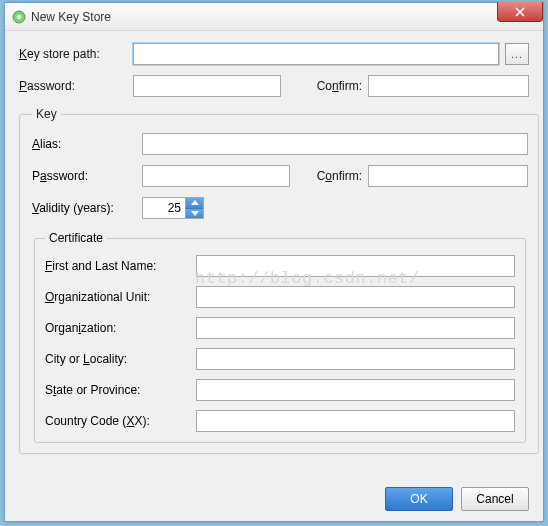 The image size is (548, 526). What do you see at coordinates (356, 297) in the screenshot?
I see `org-unit-input` at bounding box center [356, 297].